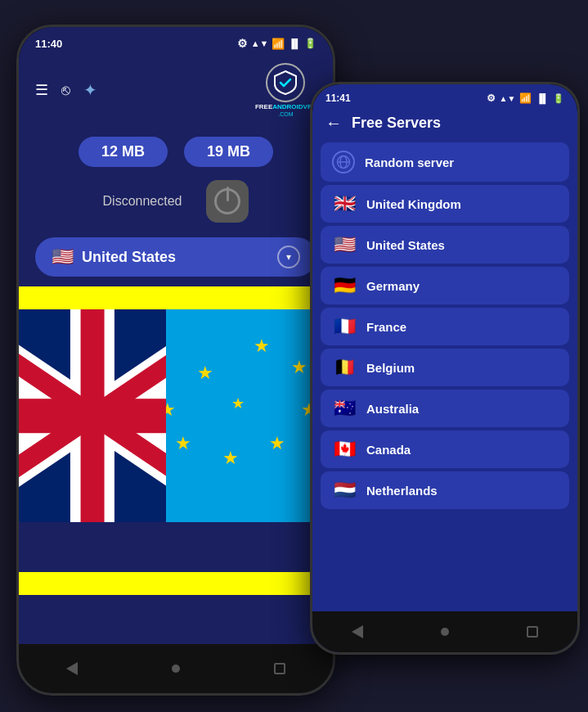 This screenshot has width=588, height=712. What do you see at coordinates (183, 444) in the screenshot?
I see `star-6: ★` at bounding box center [183, 444].